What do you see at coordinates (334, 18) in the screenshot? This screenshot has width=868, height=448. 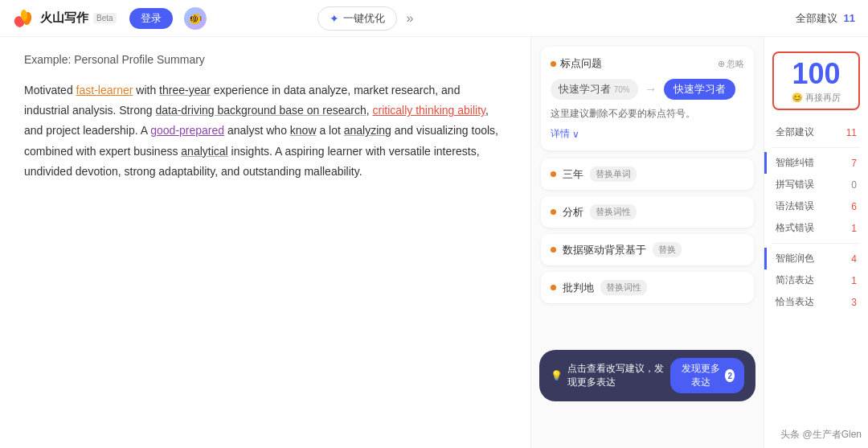 I see `optimize-icon: ✦` at bounding box center [334, 18].